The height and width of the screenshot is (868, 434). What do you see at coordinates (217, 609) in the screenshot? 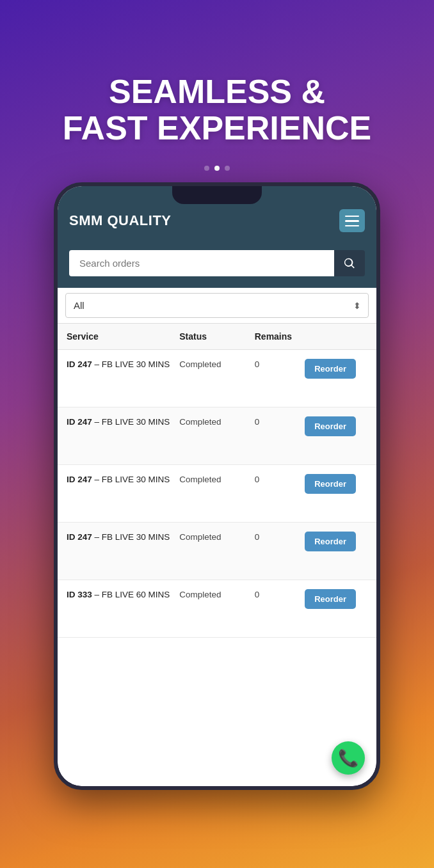
I see `table-row: ID 333 – FB LIVE 60 MINS Completed 0 Reo…` at bounding box center [217, 609].